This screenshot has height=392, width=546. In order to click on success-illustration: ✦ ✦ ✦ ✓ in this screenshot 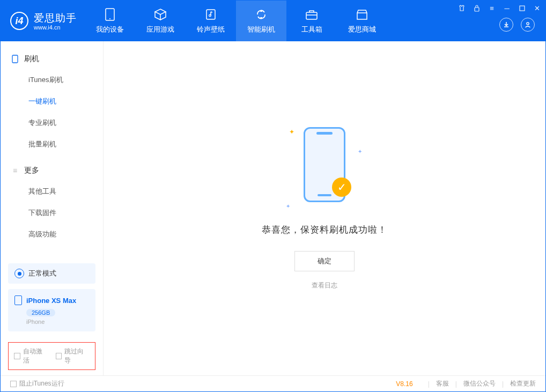, I will do `click(324, 170)`.